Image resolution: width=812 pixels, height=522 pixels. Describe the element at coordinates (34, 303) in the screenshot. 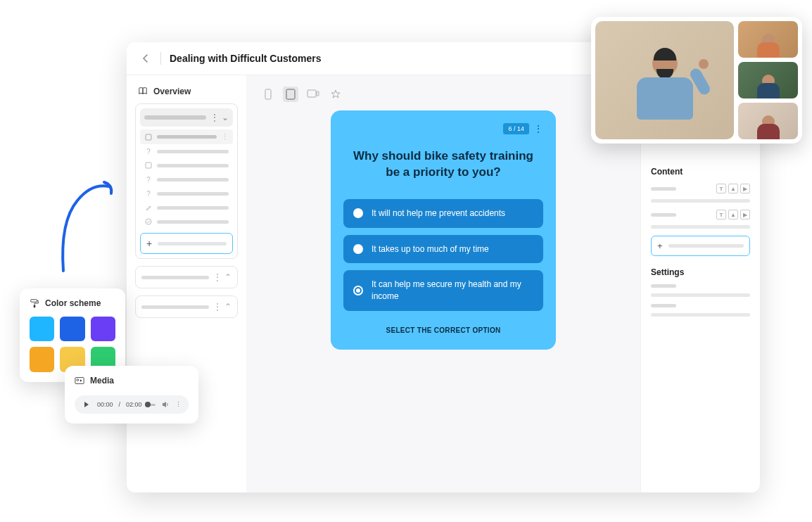

I see `paint-roller-icon` at that location.